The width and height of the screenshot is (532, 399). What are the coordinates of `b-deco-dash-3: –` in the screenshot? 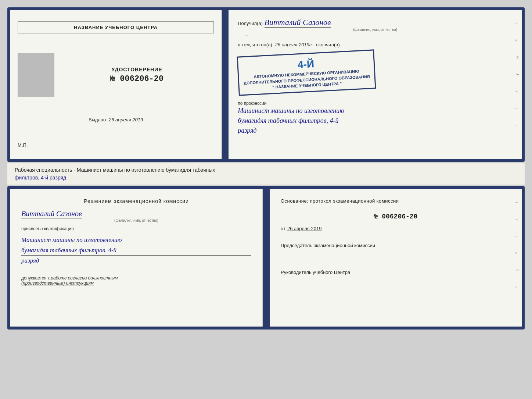 It's located at (517, 236).